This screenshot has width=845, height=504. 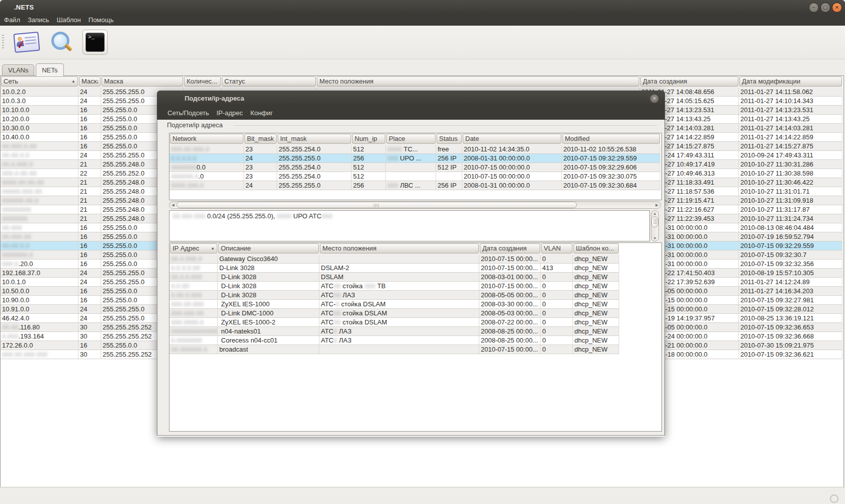 I want to click on table-cell: 2010-07-15 09:32:28.012, so click(x=791, y=309).